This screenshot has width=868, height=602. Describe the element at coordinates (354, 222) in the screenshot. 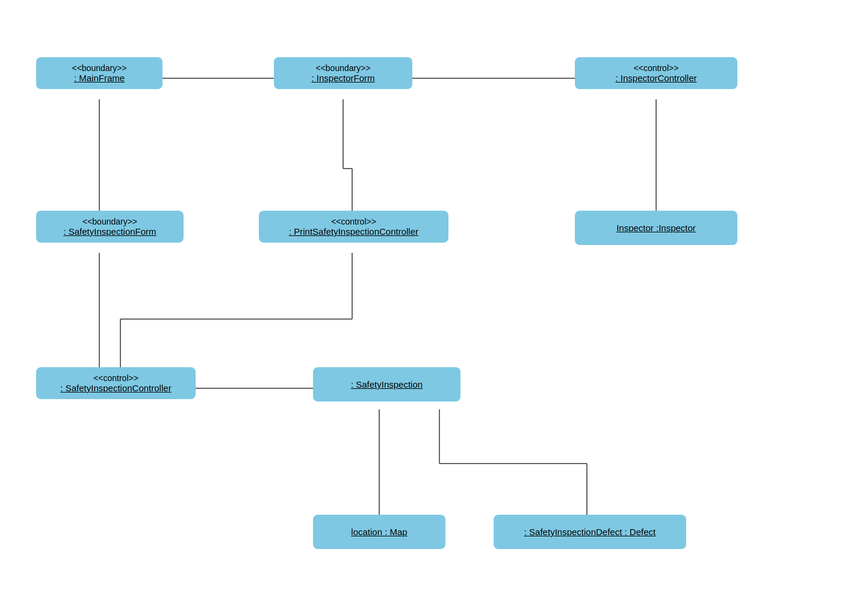

I see `node-print-sic-stereotype: <<control>>` at that location.